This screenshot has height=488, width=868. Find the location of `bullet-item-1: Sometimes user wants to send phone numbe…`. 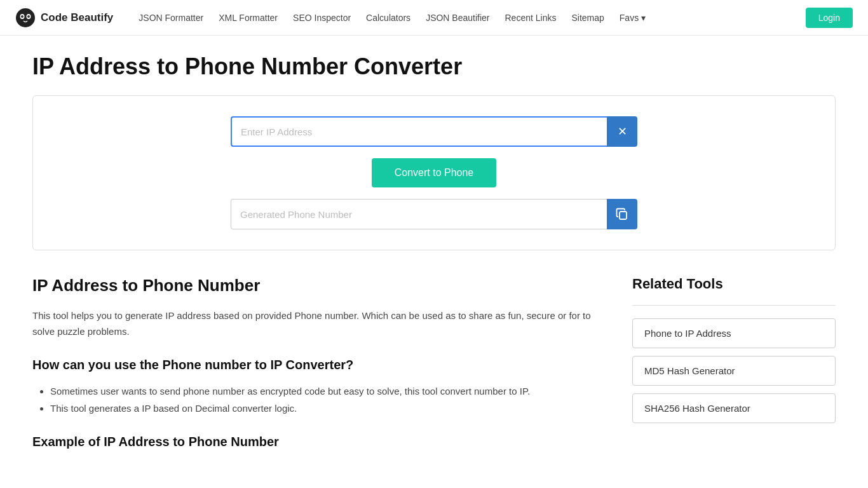

bullet-item-1: Sometimes user wants to send phone numbe… is located at coordinates (322, 391).